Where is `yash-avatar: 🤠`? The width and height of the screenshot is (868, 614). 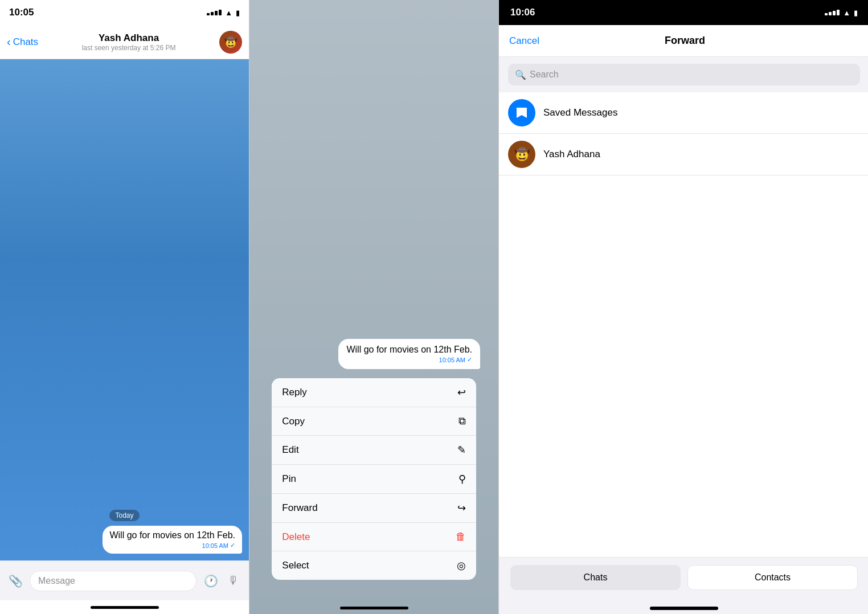
yash-avatar: 🤠 is located at coordinates (522, 154).